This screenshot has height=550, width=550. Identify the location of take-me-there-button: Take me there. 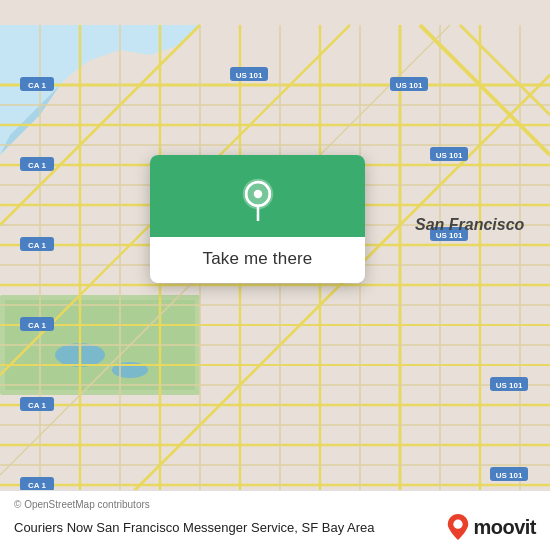
(258, 259).